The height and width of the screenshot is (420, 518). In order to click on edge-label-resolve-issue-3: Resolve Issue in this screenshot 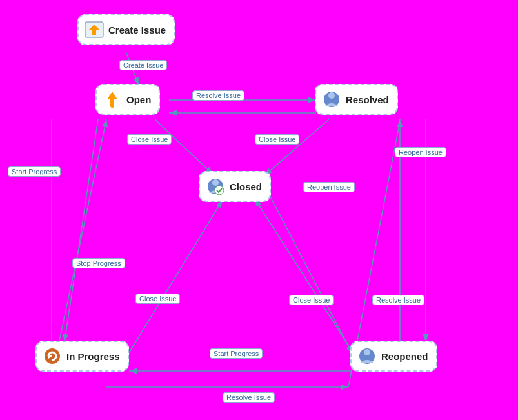, I will do `click(249, 397)`.